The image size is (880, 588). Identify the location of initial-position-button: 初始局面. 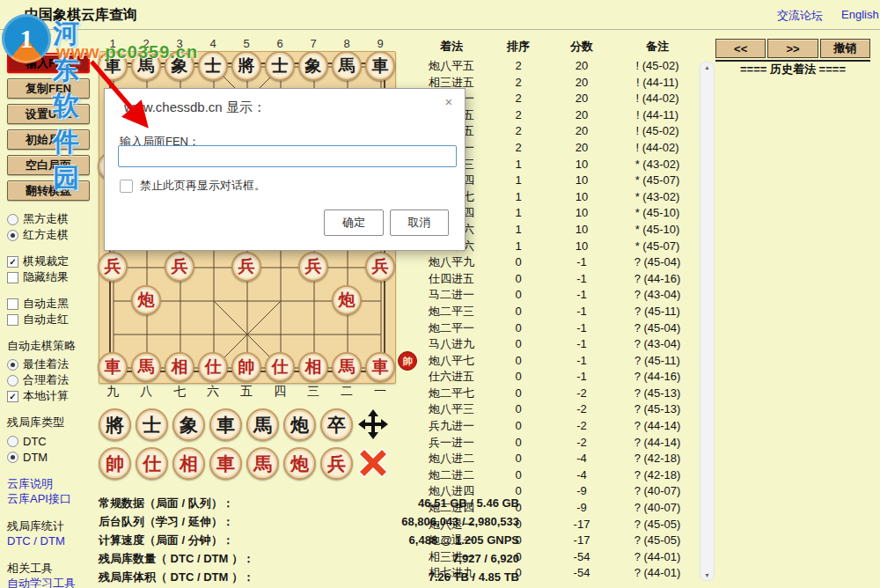
(48, 139).